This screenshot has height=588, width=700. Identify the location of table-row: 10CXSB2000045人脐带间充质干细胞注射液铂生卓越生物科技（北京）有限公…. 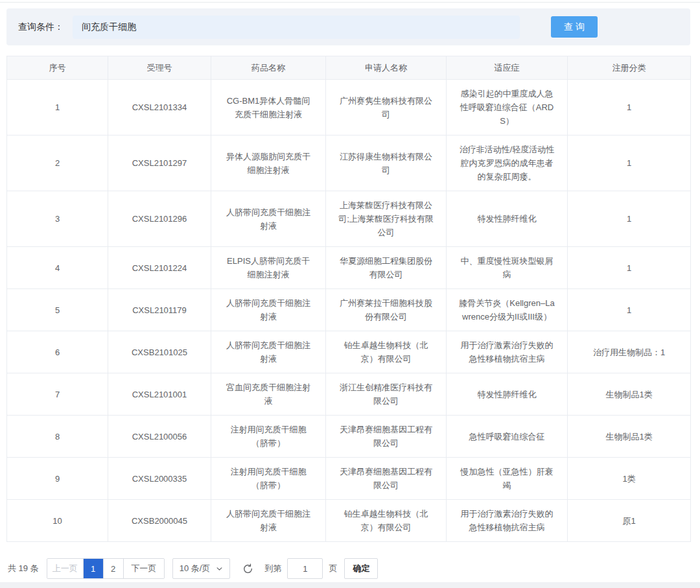
(349, 521).